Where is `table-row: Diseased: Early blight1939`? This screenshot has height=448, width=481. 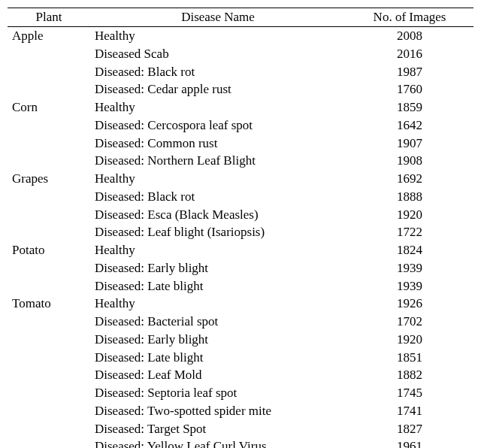
table-row: Diseased: Early blight1939 is located at coordinates (240, 268).